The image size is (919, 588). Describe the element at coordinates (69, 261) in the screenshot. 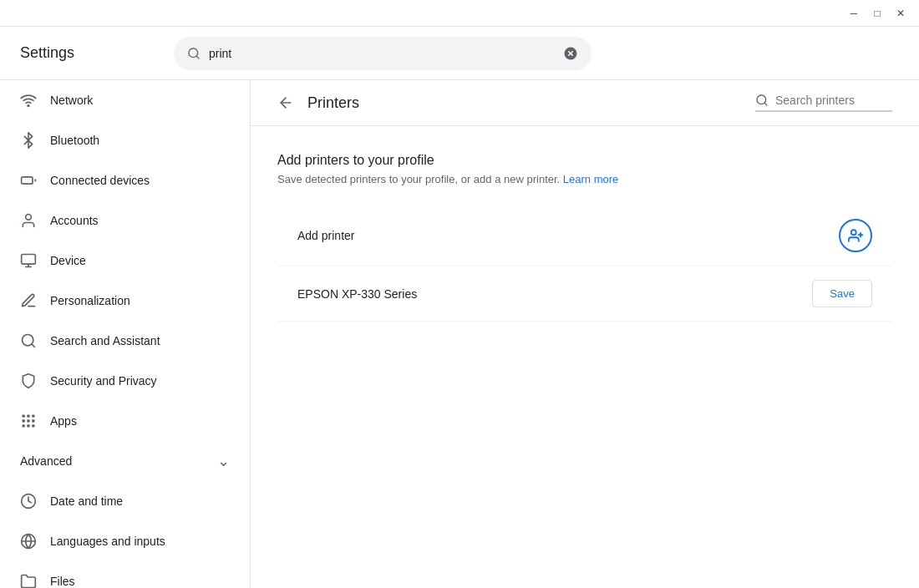

I see `sidebar-label-device: Device` at that location.